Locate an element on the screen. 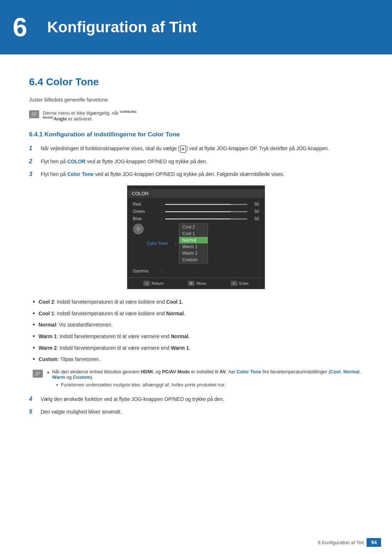 Image resolution: width=392 pixels, height=554 pixels. page-number: 94 is located at coordinates (374, 542).